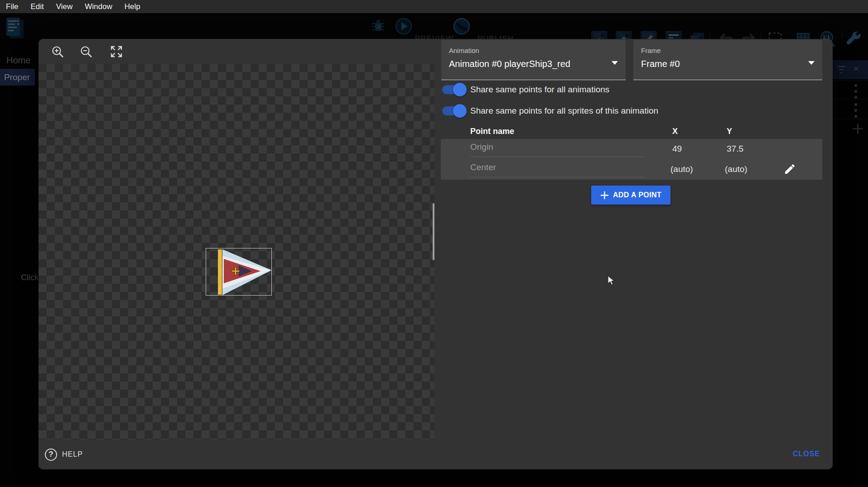 The height and width of the screenshot is (487, 868). What do you see at coordinates (464, 51) in the screenshot?
I see `animation-select-label: Animation` at bounding box center [464, 51].